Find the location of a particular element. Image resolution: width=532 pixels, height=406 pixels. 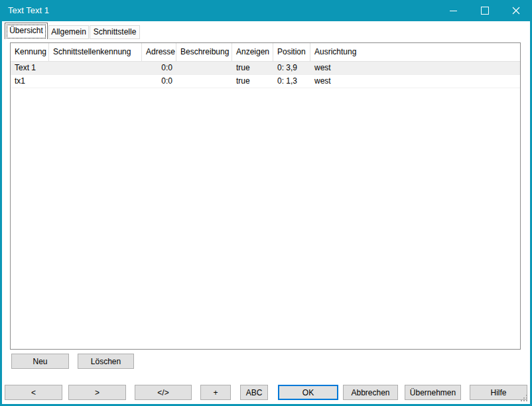

table-cell: 0: 1,3 is located at coordinates (292, 81).